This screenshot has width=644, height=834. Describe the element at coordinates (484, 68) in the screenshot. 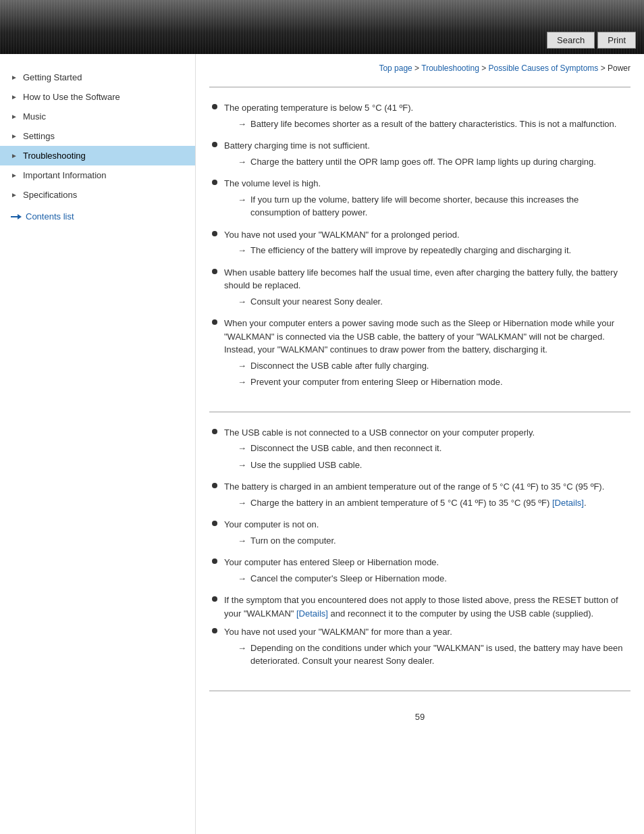

I see `breadcrumb-sep2: >` at that location.